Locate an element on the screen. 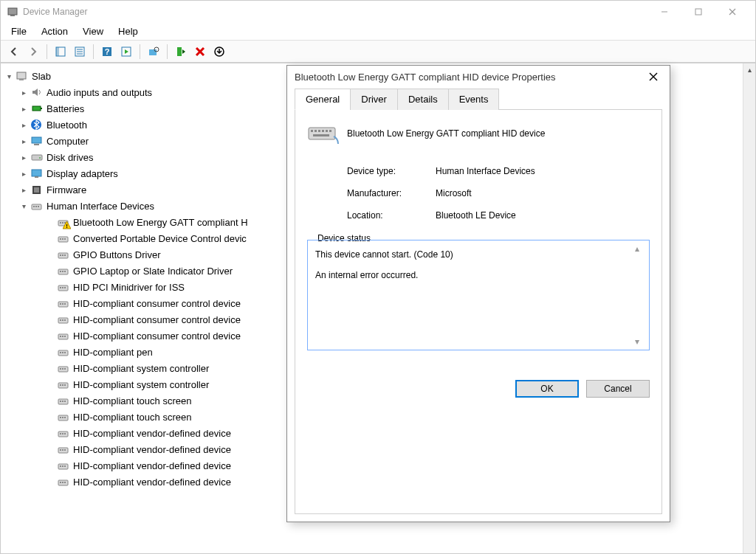 This screenshot has width=756, height=554. tree-label: Batteries is located at coordinates (65, 109).